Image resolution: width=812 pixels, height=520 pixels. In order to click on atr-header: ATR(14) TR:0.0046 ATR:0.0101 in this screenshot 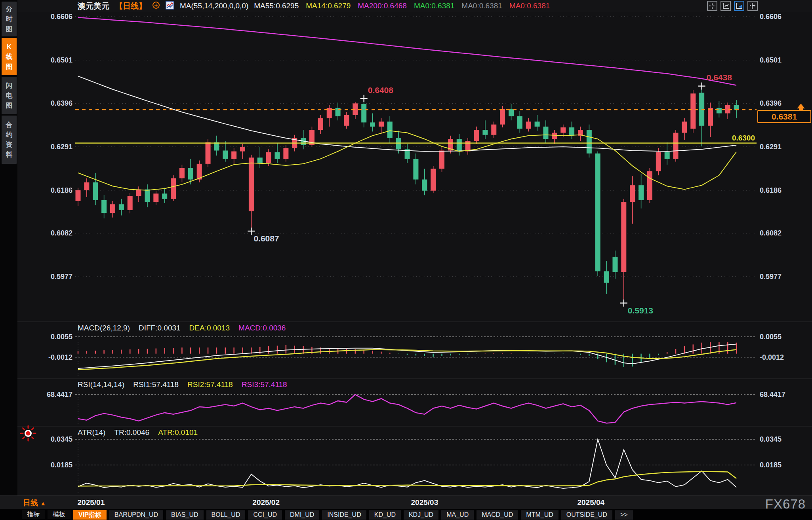, I will do `click(138, 433)`.